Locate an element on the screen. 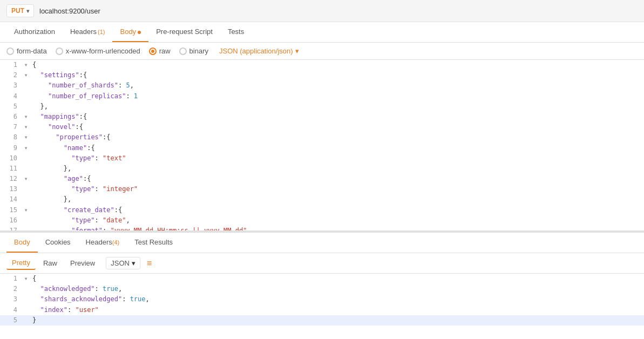  line-content: "properties":{ is located at coordinates (337, 137).